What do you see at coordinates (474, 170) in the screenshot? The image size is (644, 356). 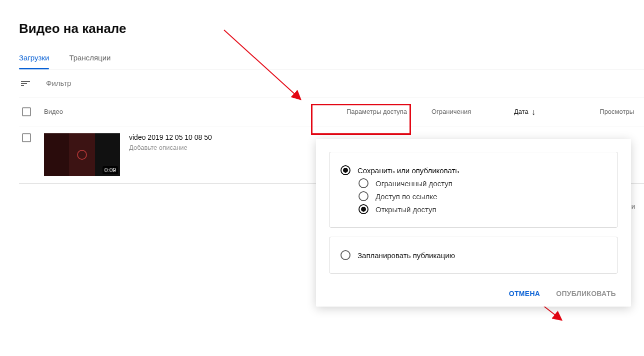 I see `option-save-or-publish: Сохранить или опубликовать` at bounding box center [474, 170].